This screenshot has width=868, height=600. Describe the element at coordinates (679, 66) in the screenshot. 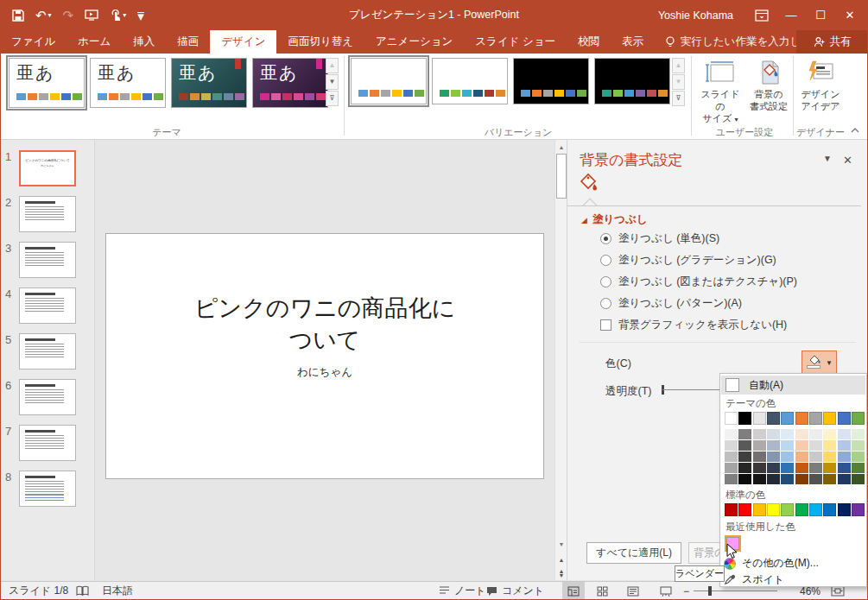

I see `variant-scroll-up-icon: ▲` at that location.